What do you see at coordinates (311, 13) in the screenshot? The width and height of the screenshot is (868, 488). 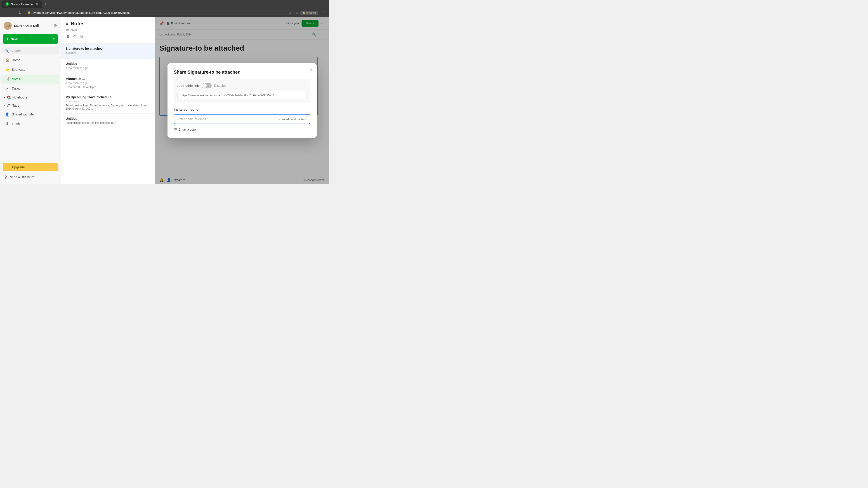 I see `browser-actions: ⊞ 🕵 Incognito ⋮` at bounding box center [311, 13].